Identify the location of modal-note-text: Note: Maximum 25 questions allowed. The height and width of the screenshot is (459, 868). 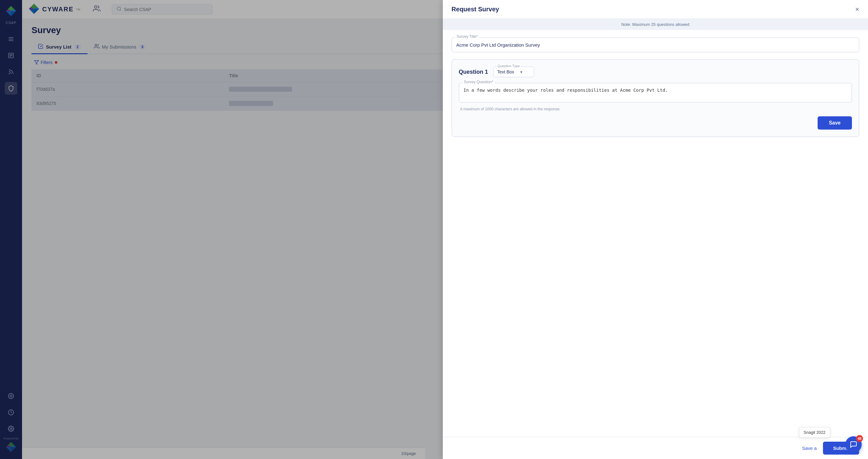
(655, 24).